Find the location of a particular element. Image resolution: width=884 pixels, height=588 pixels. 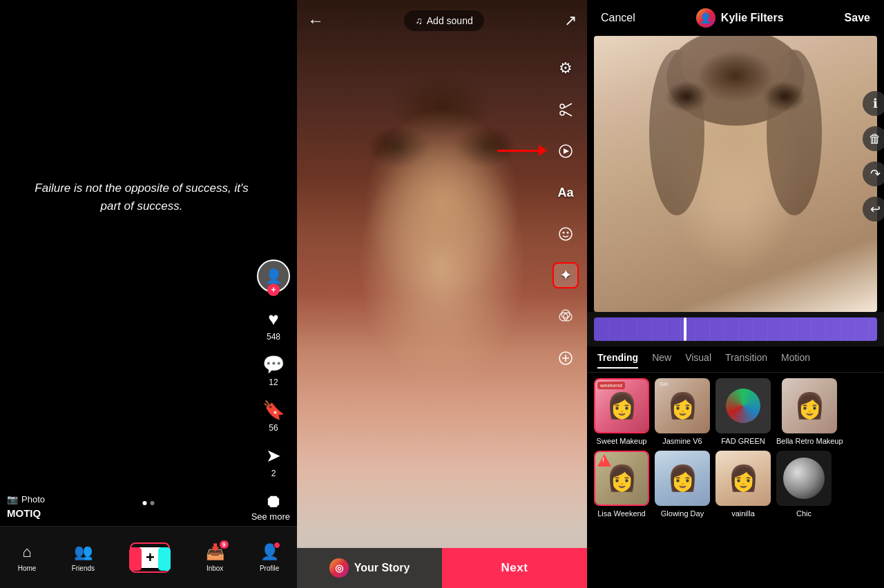

side-controls: ℹ 🗑 ↷ ↩ is located at coordinates (873, 156).